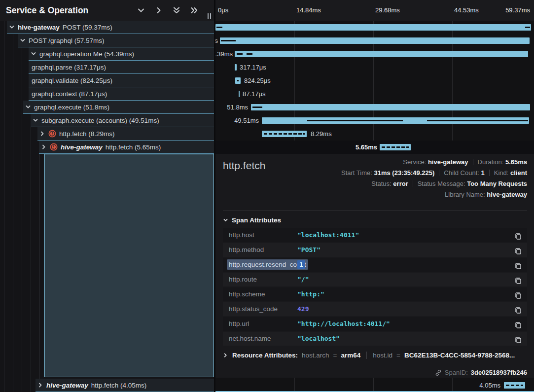 The height and width of the screenshot is (392, 534). Describe the element at coordinates (344, 324) in the screenshot. I see `attribute-value: "http://localhost:4011/"` at that location.